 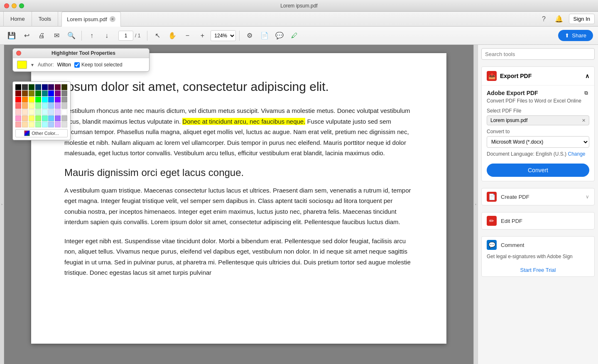 I want to click on tools-dropdown-button: ⚙, so click(x=250, y=36).